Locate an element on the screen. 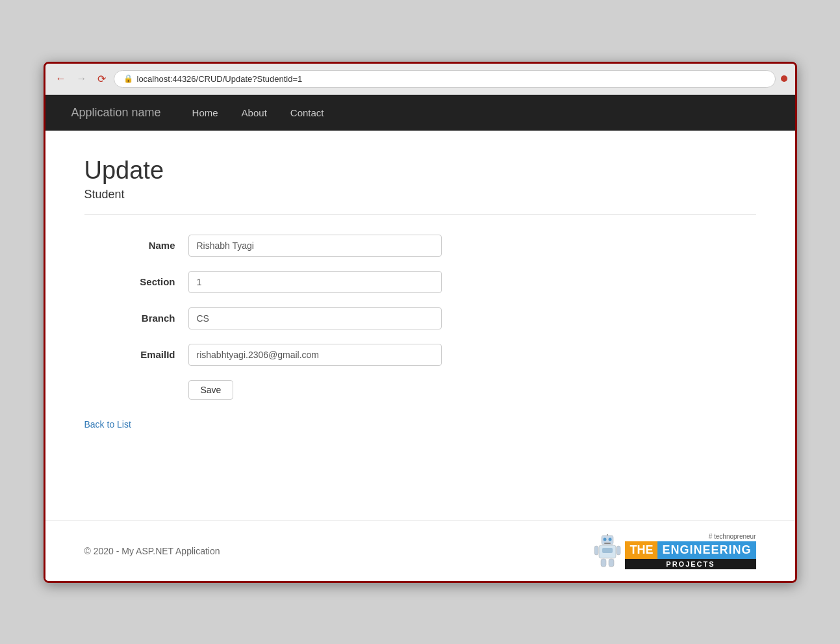 The width and height of the screenshot is (840, 644). section-label: Section is located at coordinates (136, 282).